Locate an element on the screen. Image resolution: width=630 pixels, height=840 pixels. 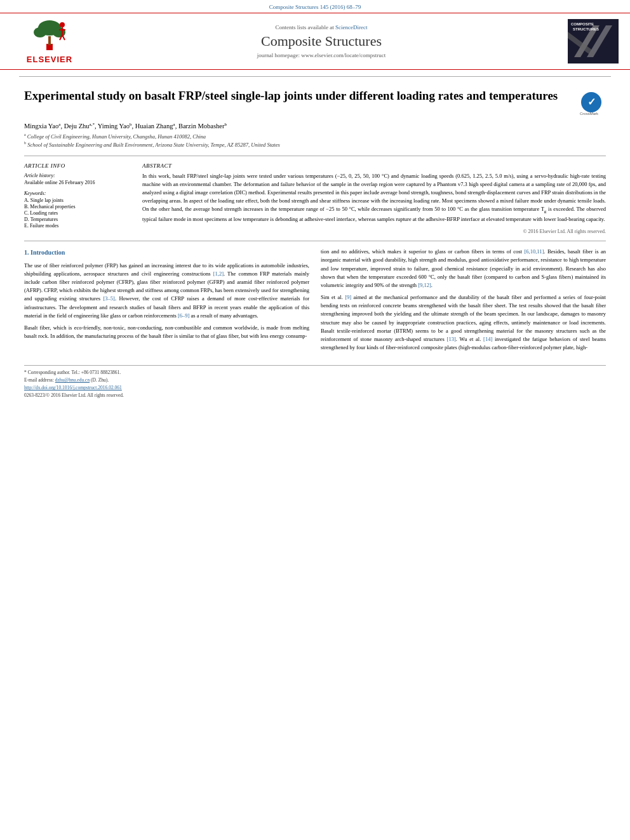
crossmark-logo-area: ✓ CrossMark is located at coordinates (592, 103).